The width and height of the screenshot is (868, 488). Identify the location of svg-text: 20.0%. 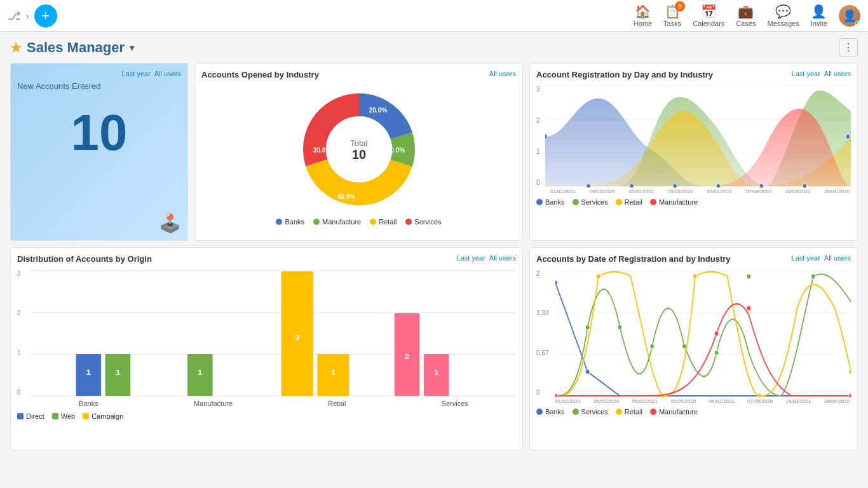
(377, 111).